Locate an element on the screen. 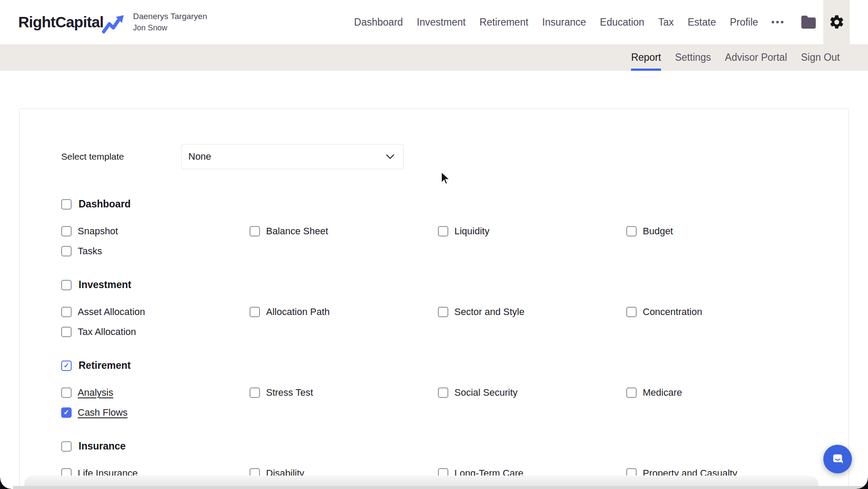 This screenshot has height=489, width=868. subnav-item-advisor-portal: Advisor Portal is located at coordinates (756, 57).